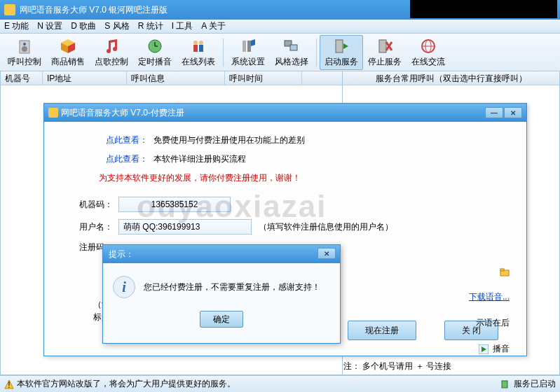 The width and height of the screenshot is (560, 392). I want to click on menu-item: I 工具, so click(182, 27).